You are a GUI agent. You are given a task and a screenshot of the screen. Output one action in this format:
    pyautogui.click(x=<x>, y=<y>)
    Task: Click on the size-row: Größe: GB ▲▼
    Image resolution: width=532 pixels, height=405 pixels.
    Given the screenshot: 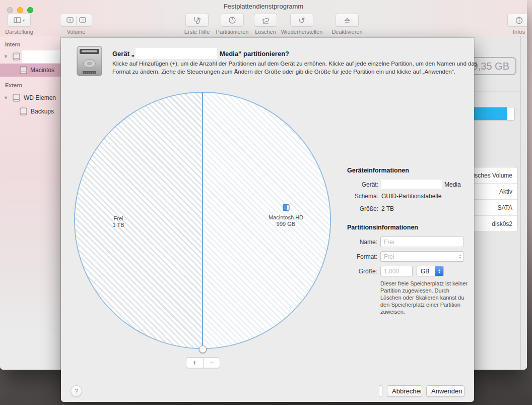 What is the action you would take?
    pyautogui.click(x=381, y=271)
    